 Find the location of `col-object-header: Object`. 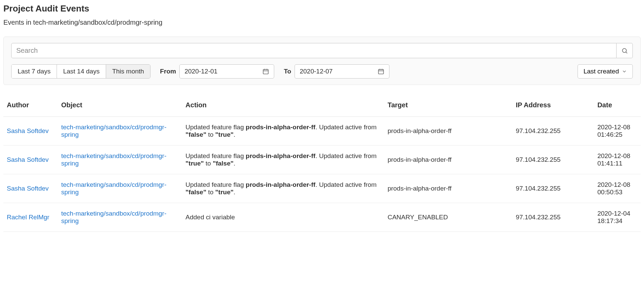

col-object-header: Object is located at coordinates (120, 106).